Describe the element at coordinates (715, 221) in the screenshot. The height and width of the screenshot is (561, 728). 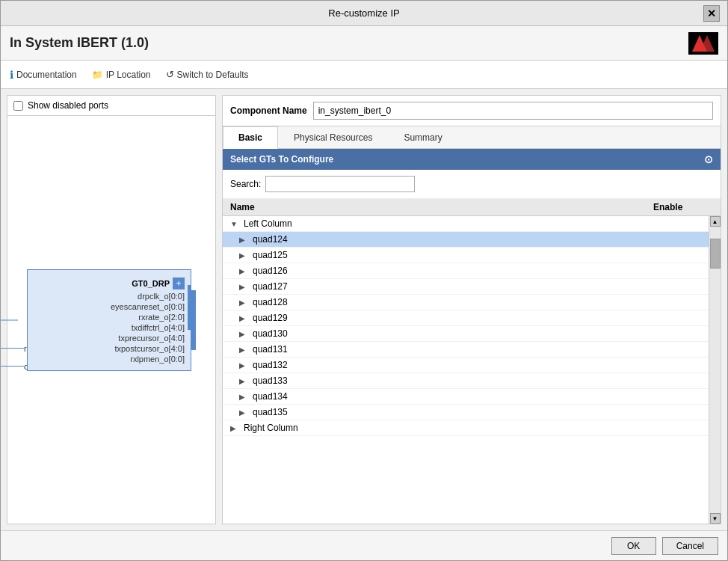
I see `scroll-up-button: ▲` at that location.